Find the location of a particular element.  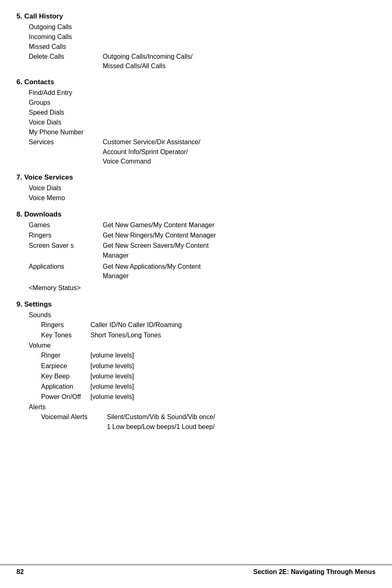

volume-group: Volume Ringer [volume levels] Earpiece [… is located at coordinates (196, 371).